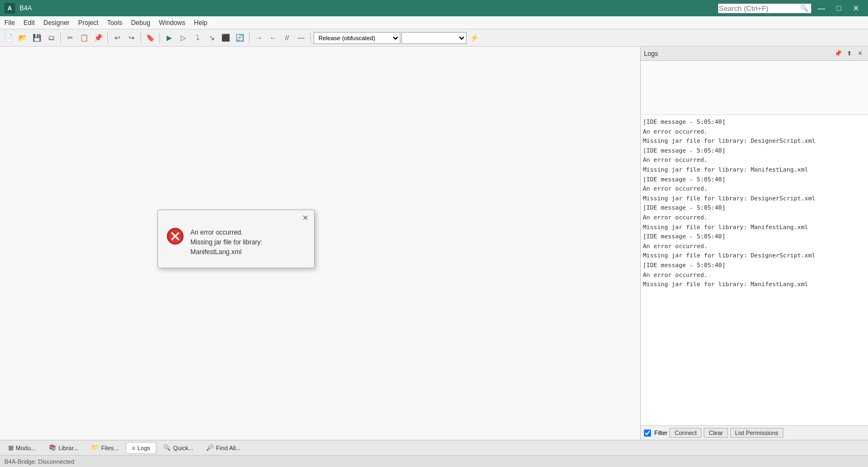  I want to click on findall-tab-label: Find All..., so click(228, 448).